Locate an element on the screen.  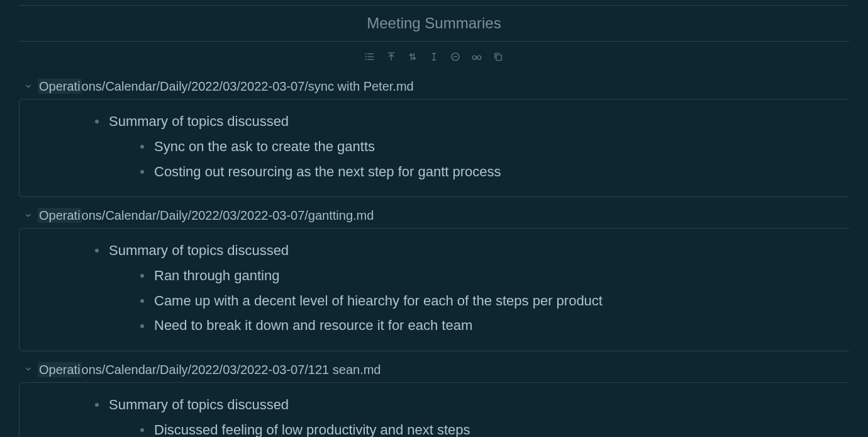
title-bar: Meeting Summaries is located at coordinates (434, 23).